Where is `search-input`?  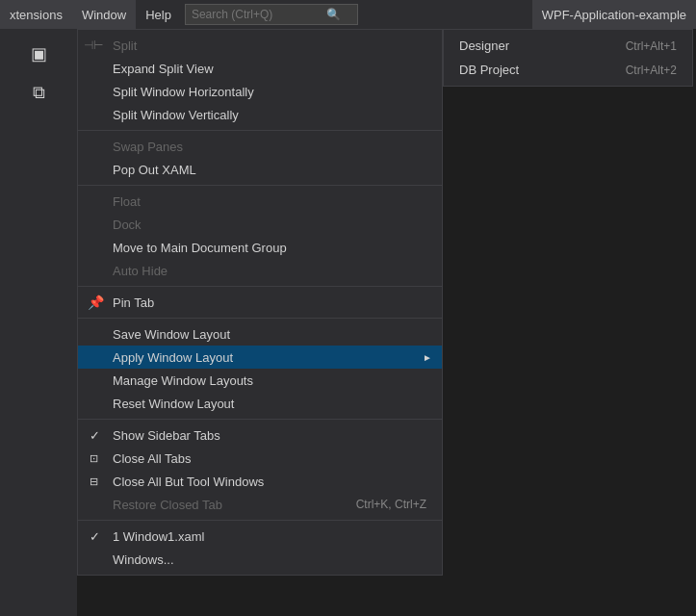
search-input is located at coordinates (259, 14).